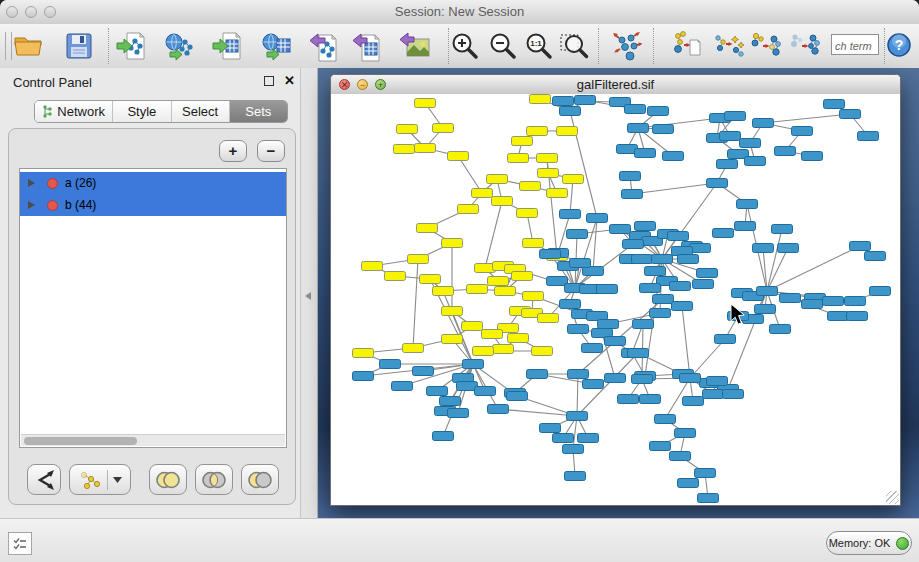 The image size is (919, 562). I want to click on set-list-item-a: a (26), so click(153, 183).